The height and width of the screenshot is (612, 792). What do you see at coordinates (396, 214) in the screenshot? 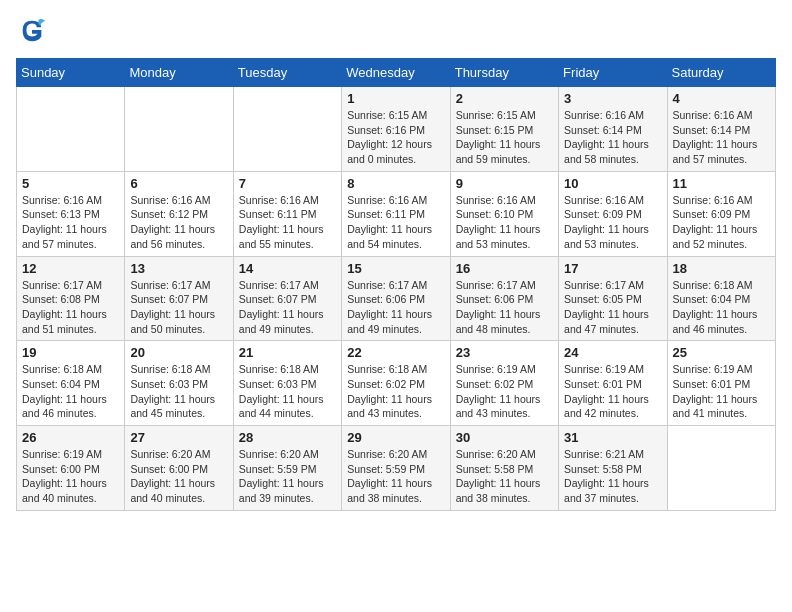
I see `calendar-cell: 8Sunrise: 6:16 AM Sunset: 6:11 PM Daylig…` at bounding box center [396, 214].